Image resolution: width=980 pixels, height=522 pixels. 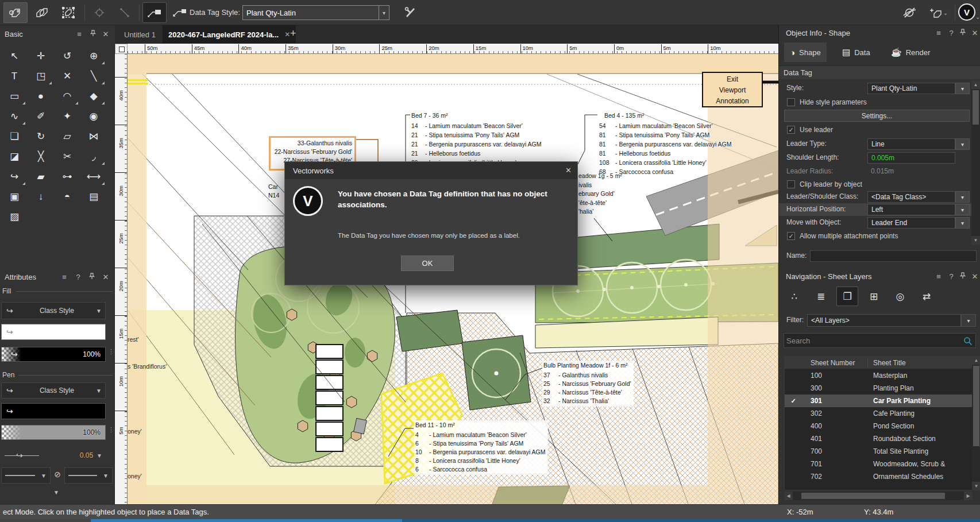 What do you see at coordinates (293, 33) in the screenshot?
I see `new-tab-button: +` at bounding box center [293, 33].